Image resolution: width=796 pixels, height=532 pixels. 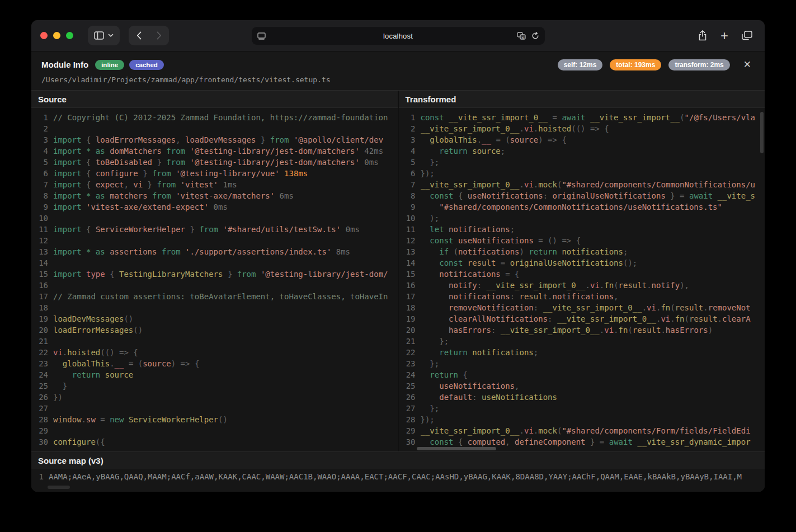 What do you see at coordinates (762, 133) in the screenshot?
I see `vertical-scrollbar-thumb` at bounding box center [762, 133].